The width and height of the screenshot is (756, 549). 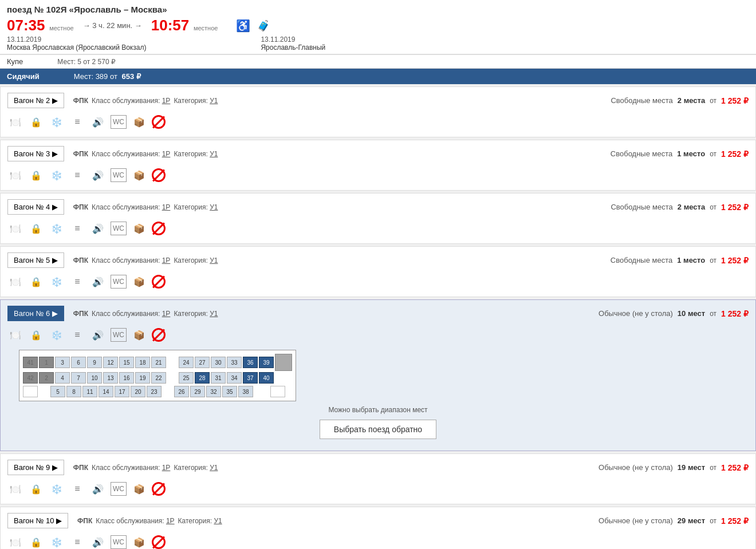 What do you see at coordinates (337, 154) in the screenshot?
I see `wagon-info-3: ФПК Класс обслуживания: 1Р Категория: У1` at bounding box center [337, 154].